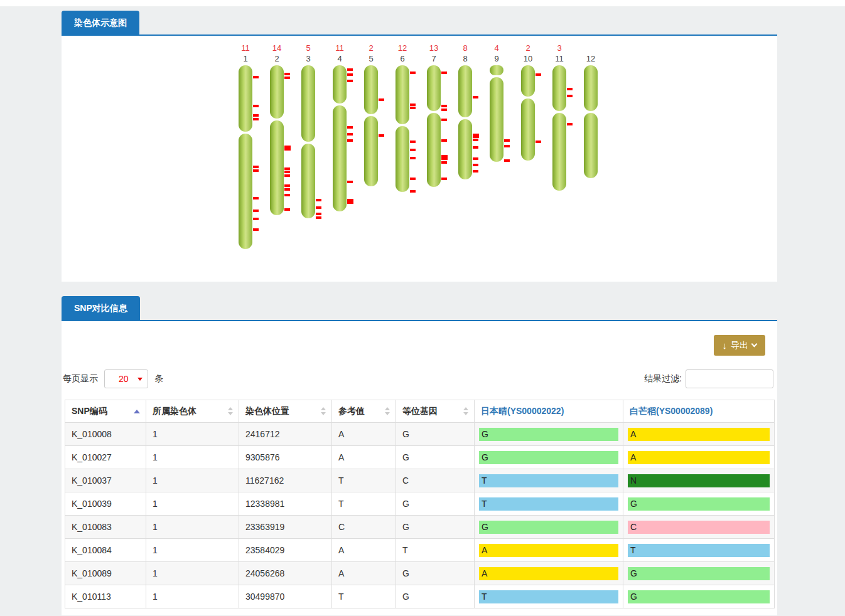 This screenshot has width=845, height=616. What do you see at coordinates (100, 23) in the screenshot?
I see `tab-chromosome-schematic: 染色体示意图` at bounding box center [100, 23].